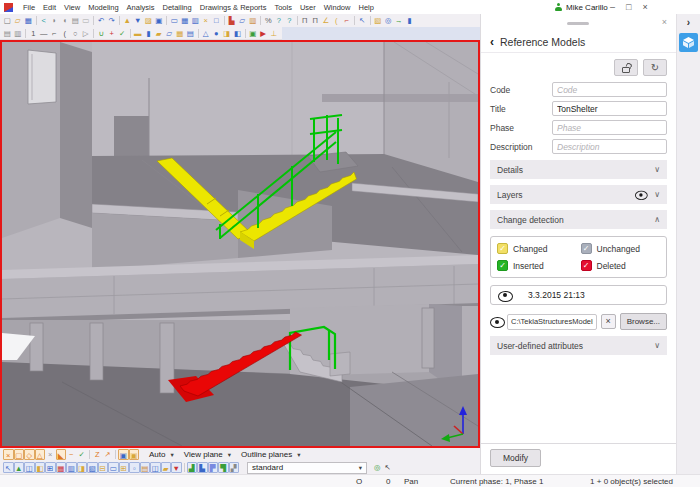 The height and width of the screenshot is (487, 700). Describe the element at coordinates (28, 20) in the screenshot. I see `save-model-icon: ▦` at that location.